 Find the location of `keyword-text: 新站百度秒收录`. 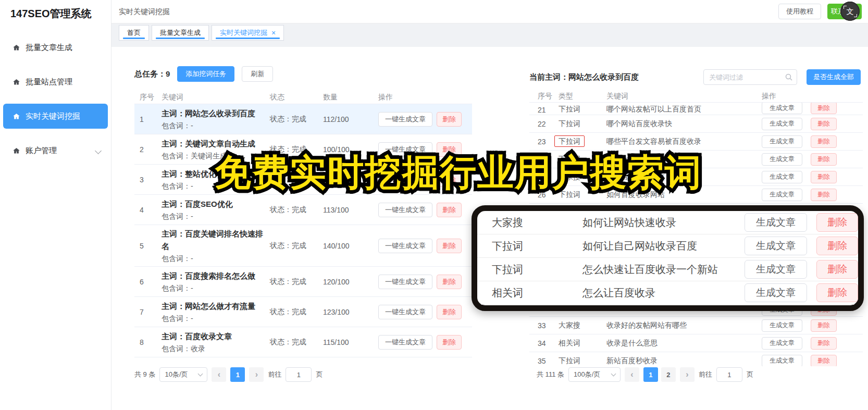

keyword-text: 新站百度秒收录 is located at coordinates (684, 361).